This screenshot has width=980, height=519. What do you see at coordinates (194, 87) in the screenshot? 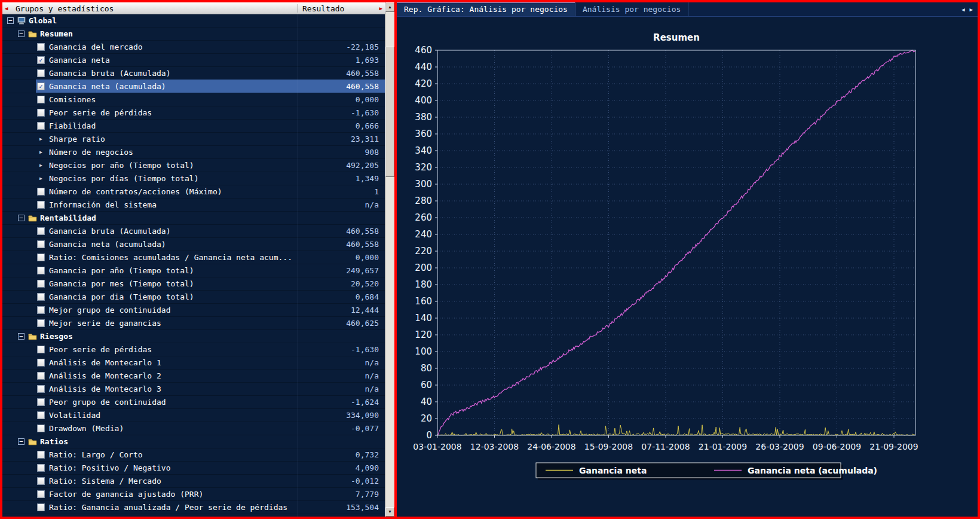
I see `tree-row: ✓Ganancia neta (acumulada)460,558` at bounding box center [194, 87].